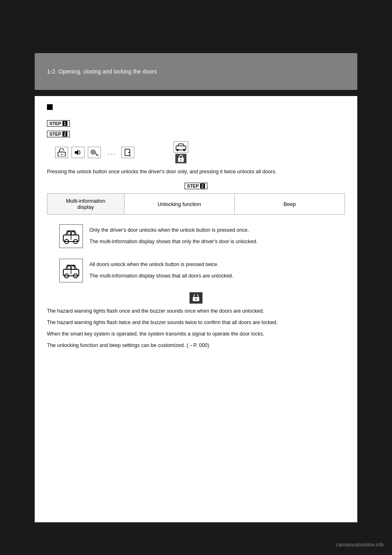 The width and height of the screenshot is (392, 555). What do you see at coordinates (196, 134) in the screenshot?
I see `step2-row-top: STEP 2` at bounding box center [196, 134].